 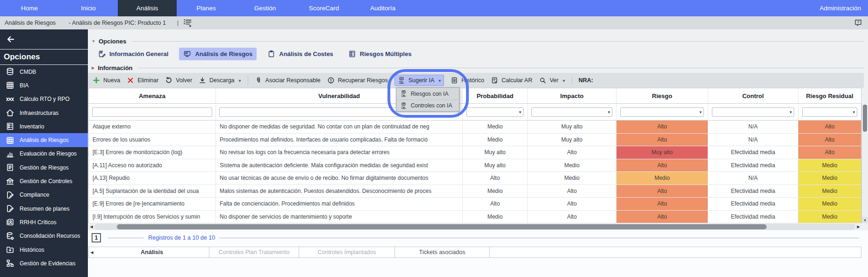 I want to click on toolbar-button-calcular-ar: Calcular AR, so click(x=511, y=80).